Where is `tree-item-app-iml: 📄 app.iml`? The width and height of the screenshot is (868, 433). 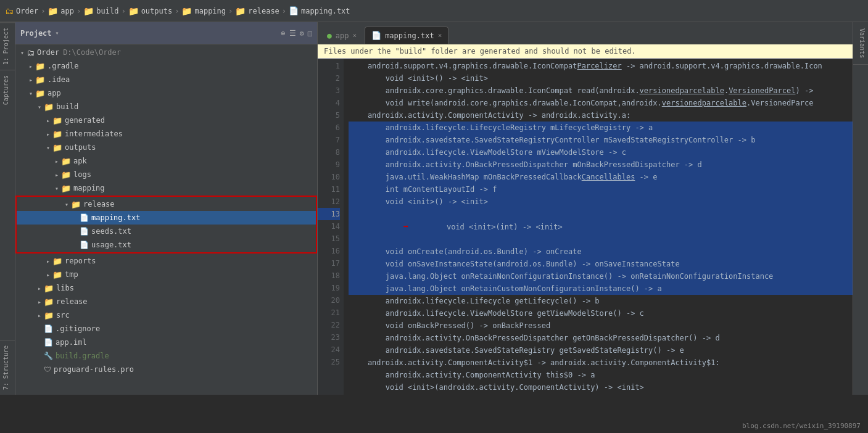
tree-item-app-iml: 📄 app.iml is located at coordinates (167, 342).